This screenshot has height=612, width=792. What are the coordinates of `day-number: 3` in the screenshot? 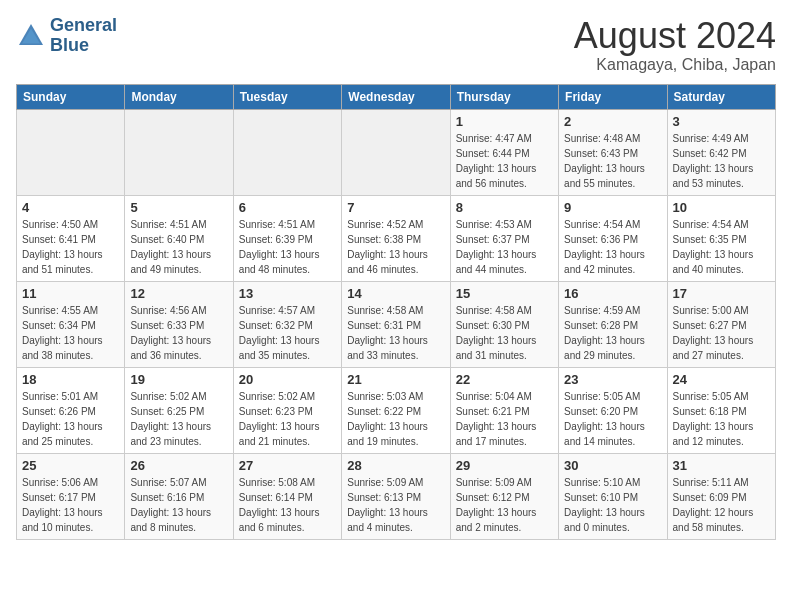 It's located at (722, 122).